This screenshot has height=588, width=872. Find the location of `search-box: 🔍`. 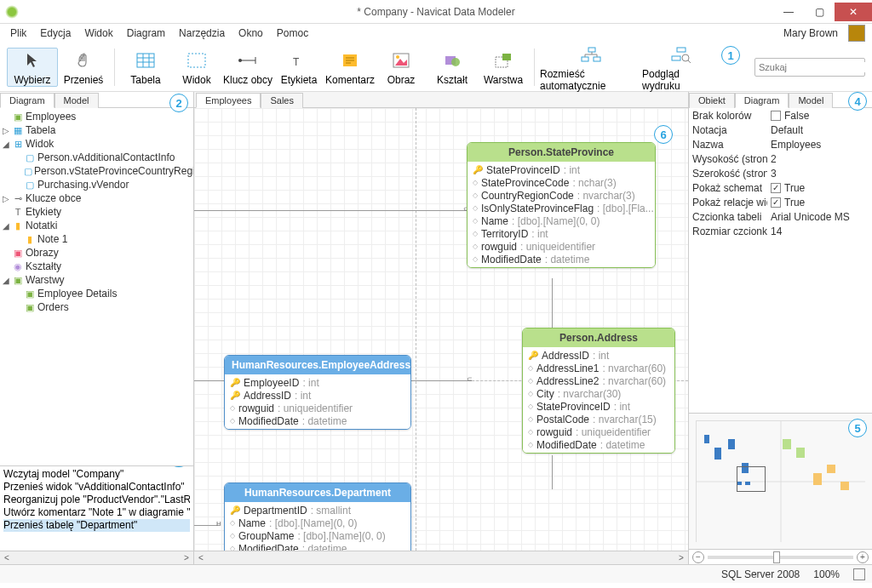

search-box: 🔍 is located at coordinates (810, 67).